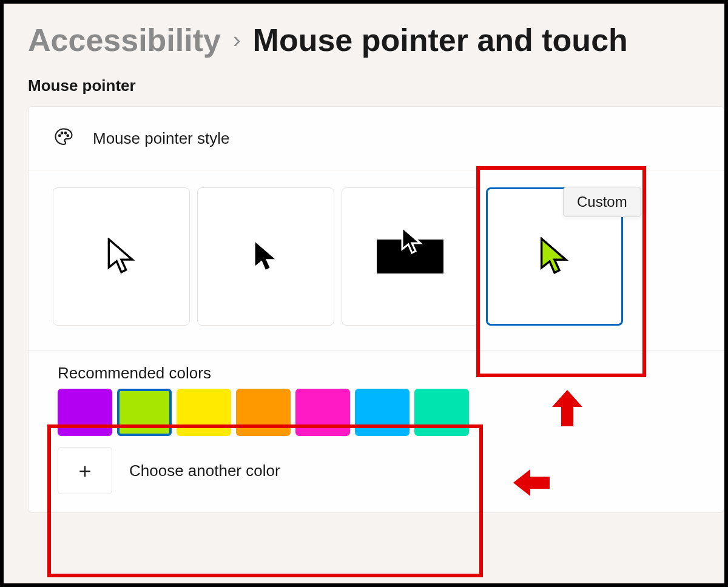 This screenshot has width=728, height=587. What do you see at coordinates (266, 257) in the screenshot?
I see `pointer-style-black` at bounding box center [266, 257].